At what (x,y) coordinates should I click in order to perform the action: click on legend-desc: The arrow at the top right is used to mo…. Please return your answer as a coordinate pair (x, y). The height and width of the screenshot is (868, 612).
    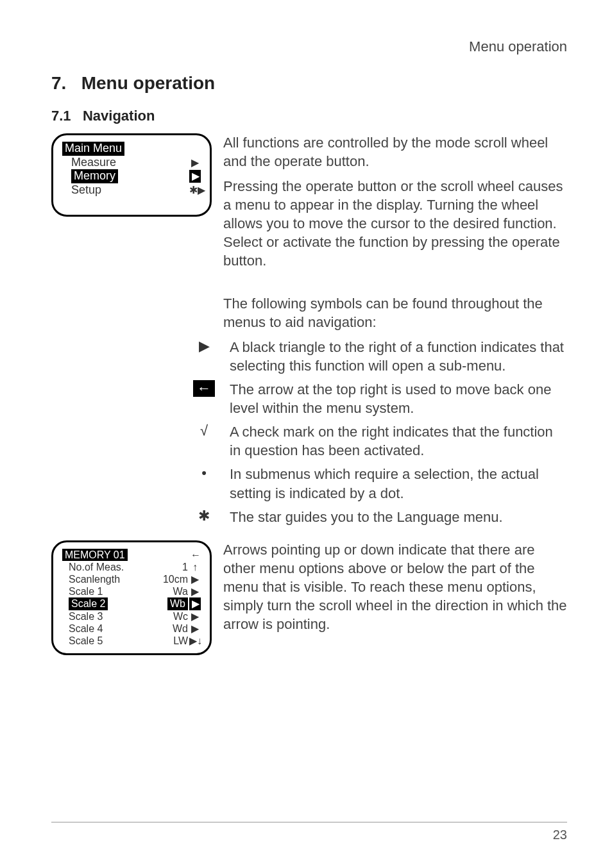
    Looking at the image, I should click on (398, 399).